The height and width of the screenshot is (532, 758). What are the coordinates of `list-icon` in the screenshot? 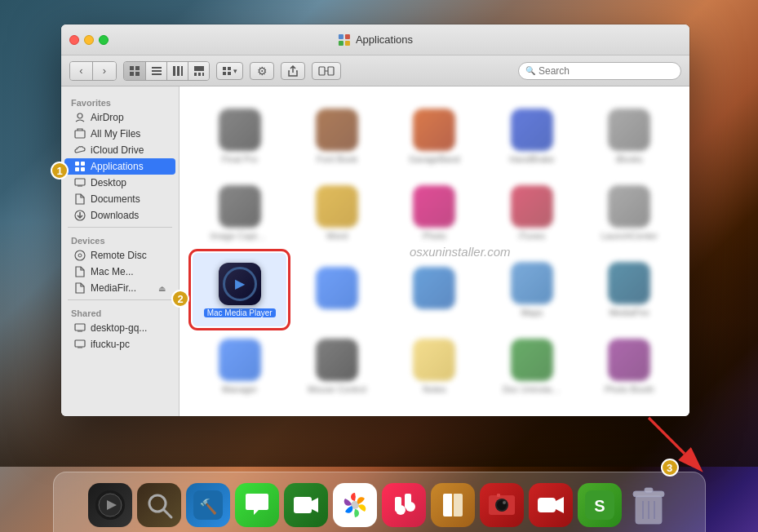 It's located at (157, 71).